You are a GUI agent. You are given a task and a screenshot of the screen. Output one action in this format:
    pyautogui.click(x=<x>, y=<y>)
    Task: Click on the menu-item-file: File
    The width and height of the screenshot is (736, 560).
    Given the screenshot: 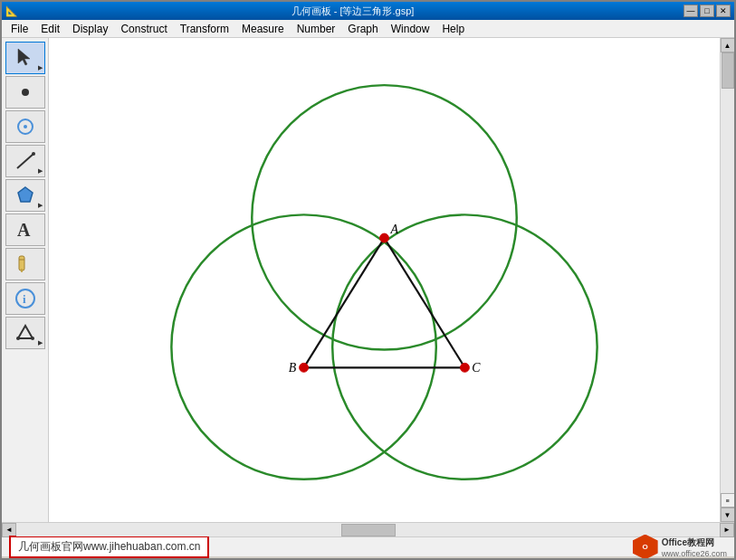 What is the action you would take?
    pyautogui.click(x=20, y=29)
    